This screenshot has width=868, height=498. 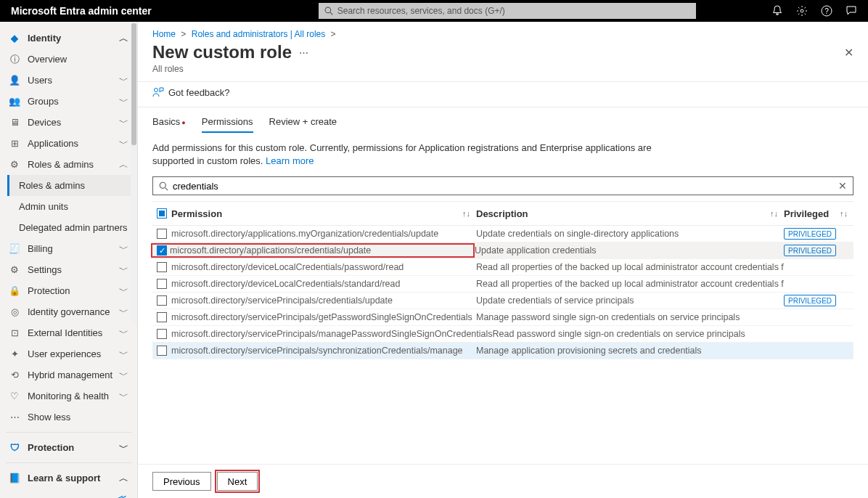 What do you see at coordinates (68, 478) in the screenshot?
I see `nav-learn-support: 📘Learn & support︿` at bounding box center [68, 478].